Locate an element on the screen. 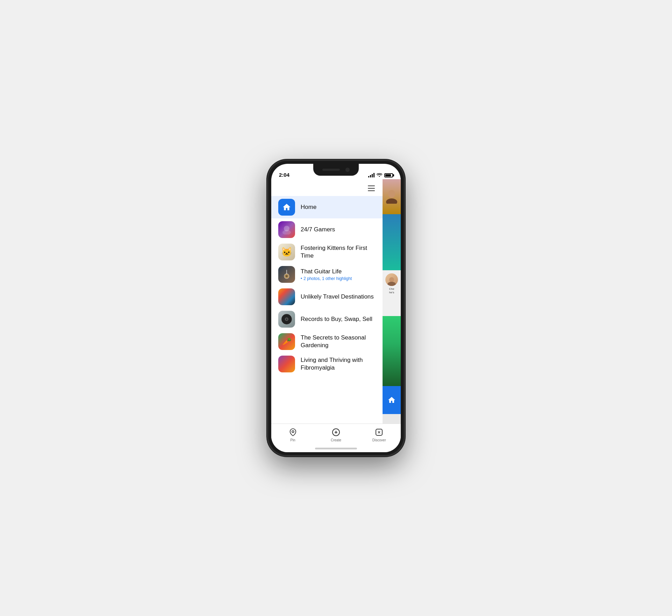 The image size is (672, 616). guitar-item-title: That Guitar Life is located at coordinates (338, 272).